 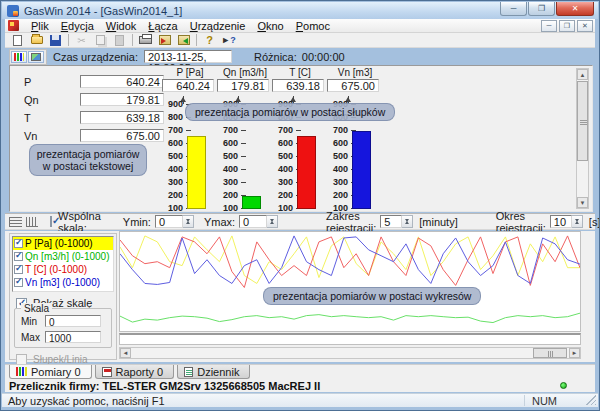 What do you see at coordinates (63, 264) in the screenshot?
I see `series-listbox: P [Pa] (0-1000)Qn [m3/h] (0-1000)T [C] (…` at bounding box center [63, 264].